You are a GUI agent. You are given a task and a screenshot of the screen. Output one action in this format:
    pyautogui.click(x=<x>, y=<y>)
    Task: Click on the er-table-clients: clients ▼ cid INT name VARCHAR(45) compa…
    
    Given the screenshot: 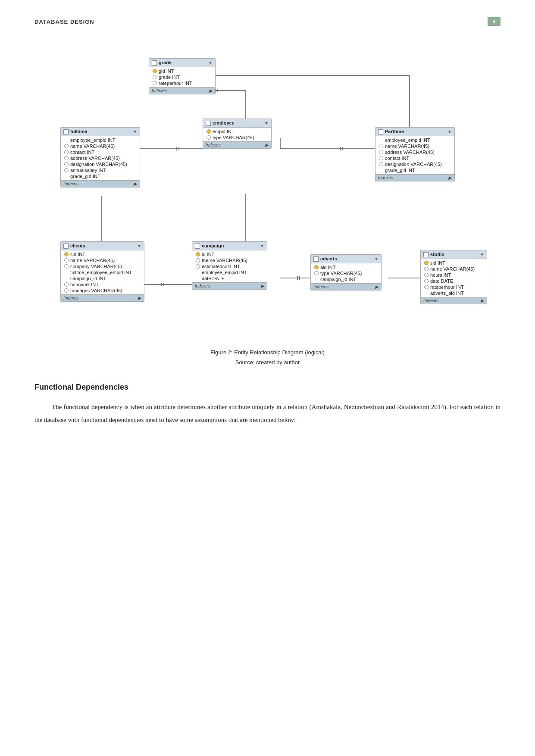 What is the action you would take?
    pyautogui.click(x=103, y=272)
    